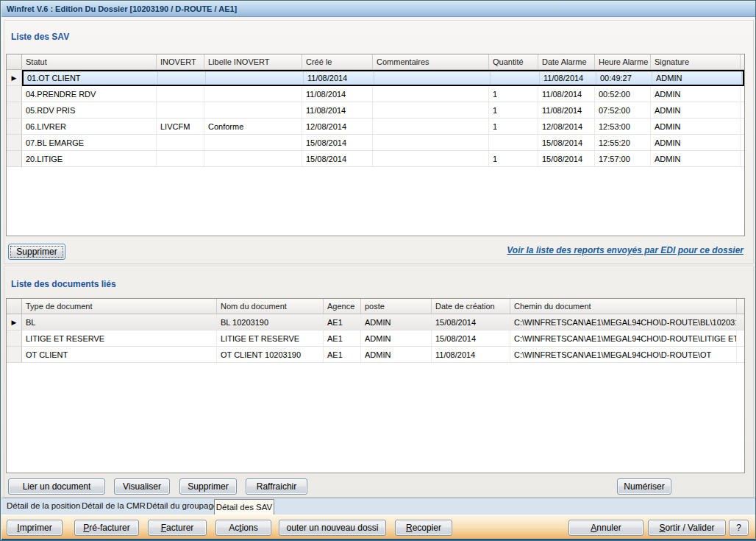  Describe the element at coordinates (624, 322) in the screenshot. I see `cell: C:\WINFRETSCAN\AE1\MEGAL94CHO\D-ROUTE\BL…` at that location.